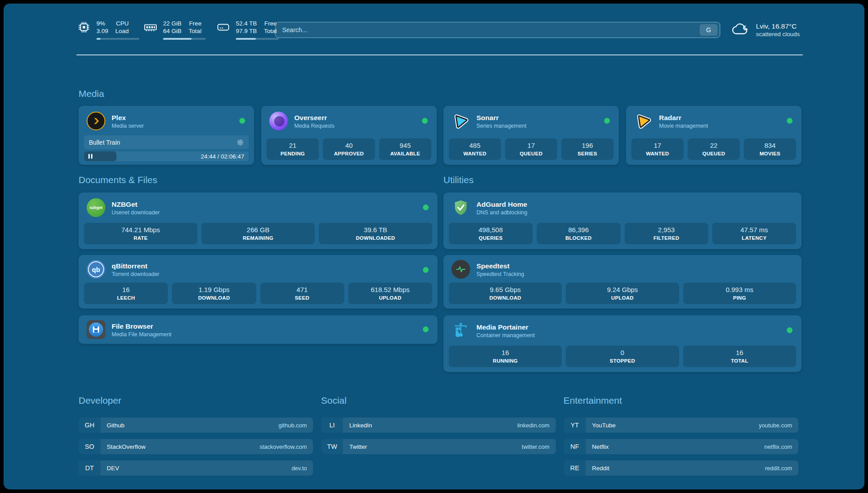 This screenshot has width=868, height=493. What do you see at coordinates (314, 126) in the screenshot?
I see `service-subtitle: Media Requests` at bounding box center [314, 126].